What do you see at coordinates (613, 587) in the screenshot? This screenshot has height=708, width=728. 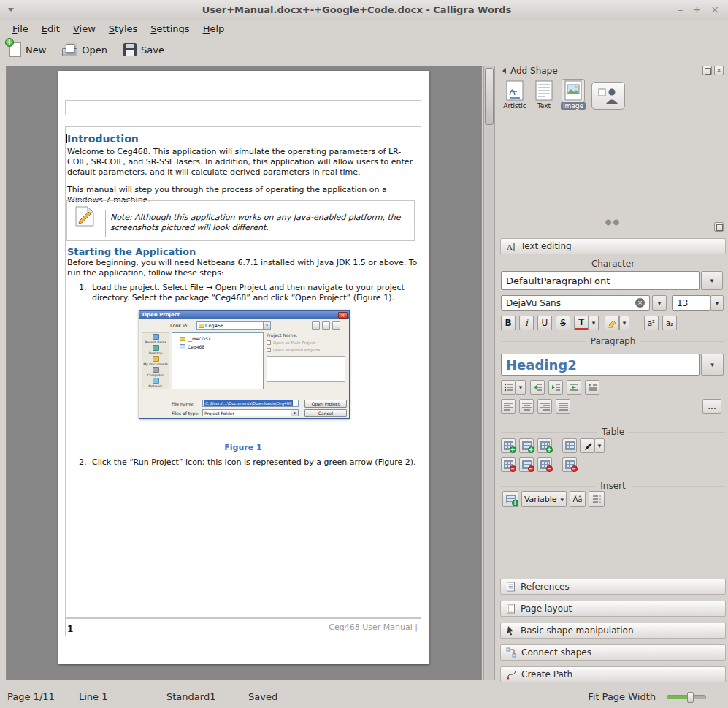 I see `references-section-header: References` at bounding box center [613, 587].